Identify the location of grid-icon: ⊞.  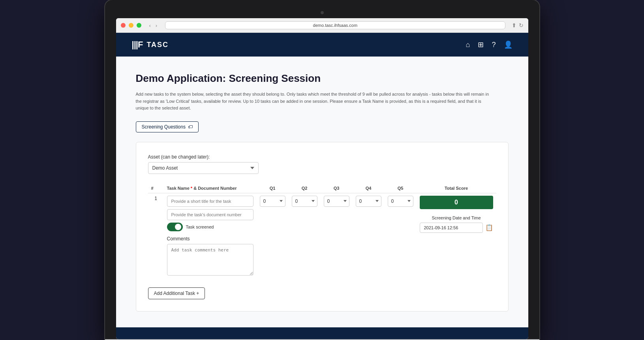
(481, 45).